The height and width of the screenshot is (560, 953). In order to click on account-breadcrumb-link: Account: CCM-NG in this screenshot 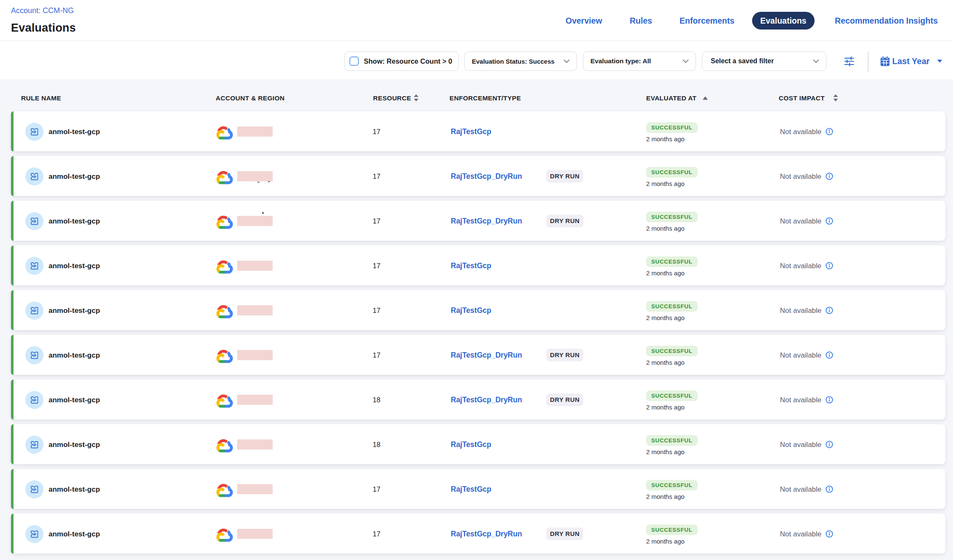, I will do `click(42, 11)`.